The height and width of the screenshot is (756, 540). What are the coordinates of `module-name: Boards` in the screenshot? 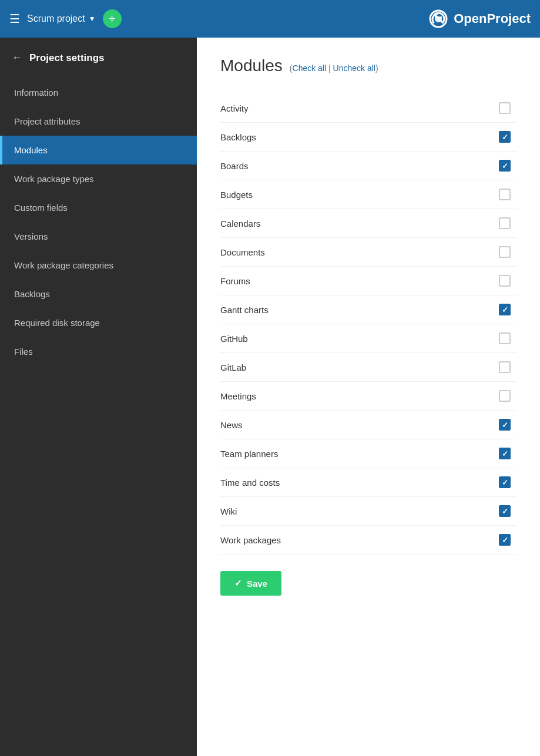 It's located at (357, 166).